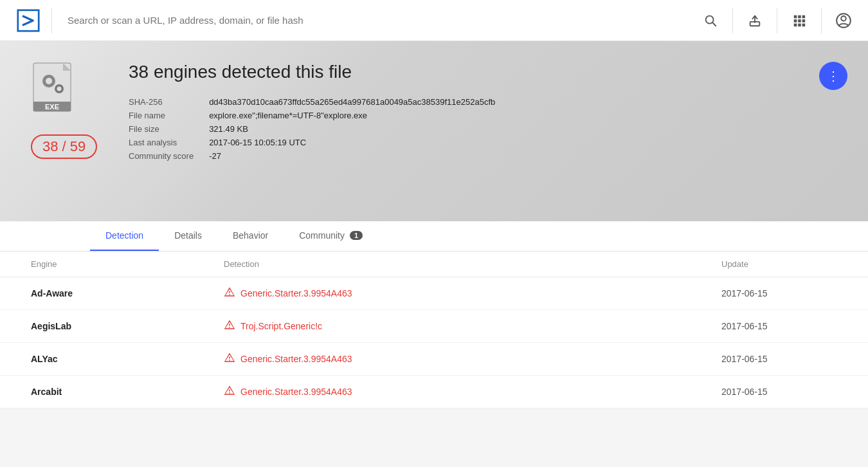  Describe the element at coordinates (733, 21) in the screenshot. I see `divider` at that location.